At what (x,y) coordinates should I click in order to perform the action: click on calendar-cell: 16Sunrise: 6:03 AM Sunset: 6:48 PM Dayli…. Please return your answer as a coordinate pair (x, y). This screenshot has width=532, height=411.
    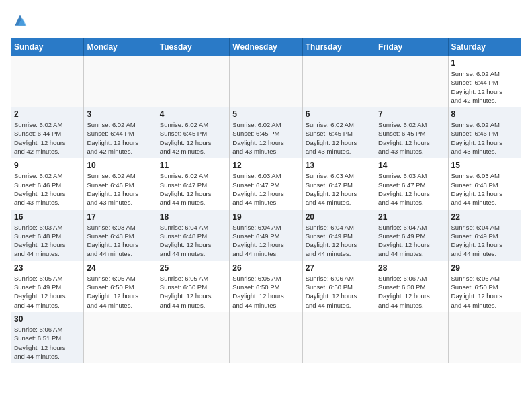
    Looking at the image, I should click on (48, 235).